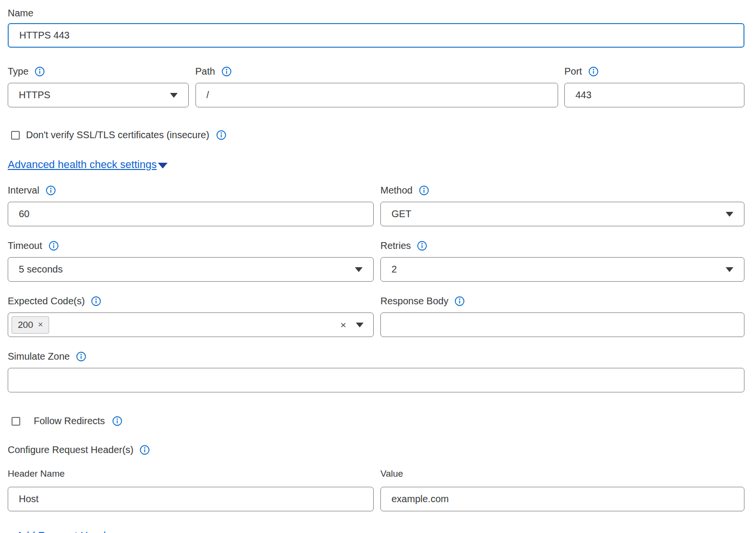 The width and height of the screenshot is (756, 533). I want to click on header-value-column: Value, so click(562, 490).